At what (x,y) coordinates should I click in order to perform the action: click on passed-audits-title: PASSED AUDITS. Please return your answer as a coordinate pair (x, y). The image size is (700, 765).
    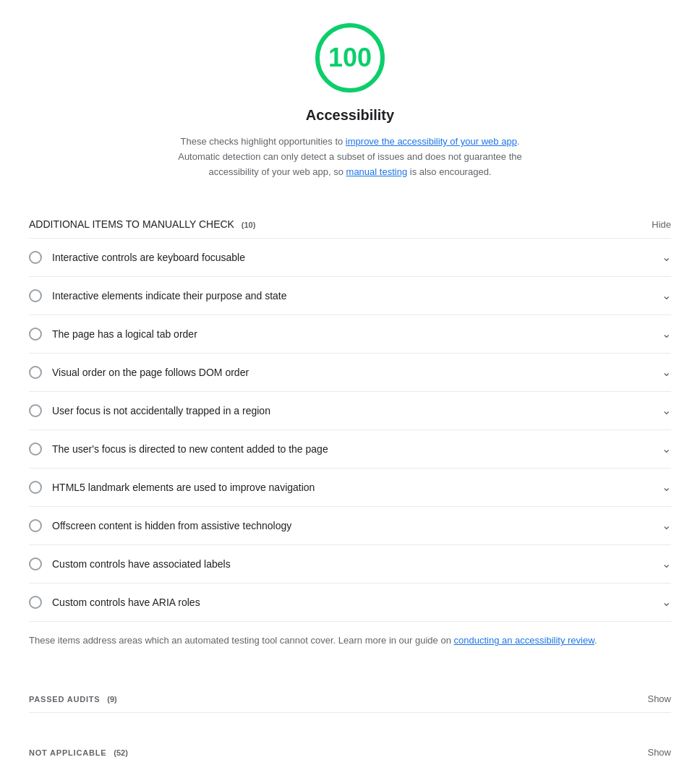
    Looking at the image, I should click on (64, 699).